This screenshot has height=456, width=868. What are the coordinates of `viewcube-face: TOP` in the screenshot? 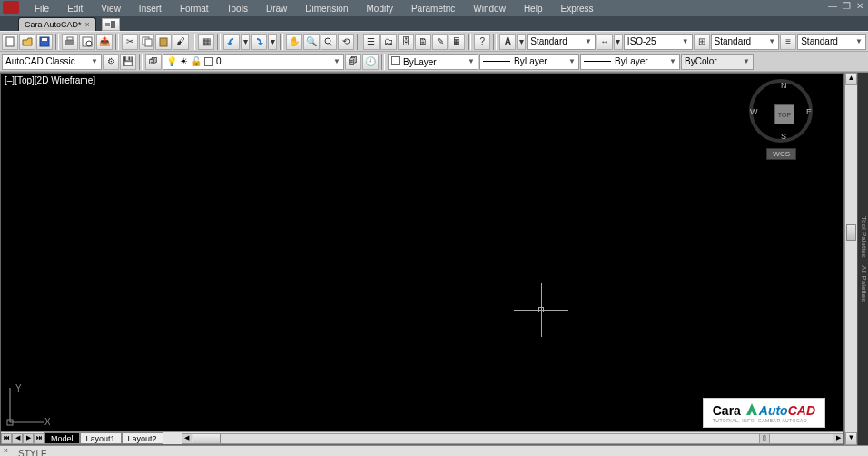 It's located at (784, 114).